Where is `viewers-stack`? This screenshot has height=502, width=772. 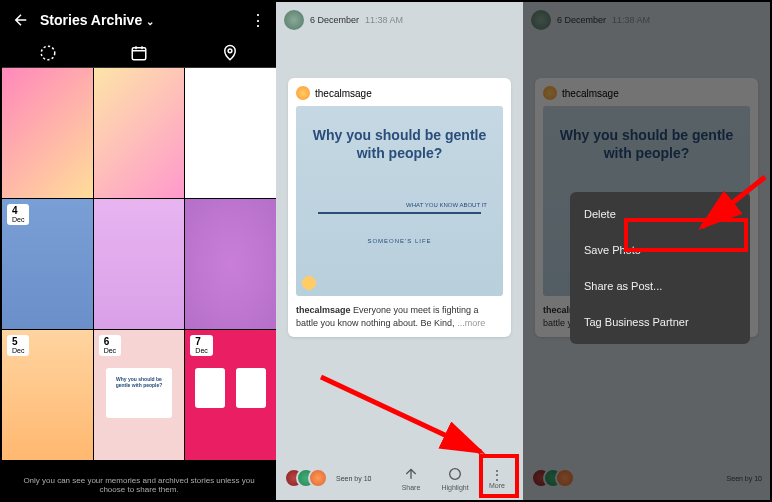
viewers-stack is located at coordinates (306, 478).